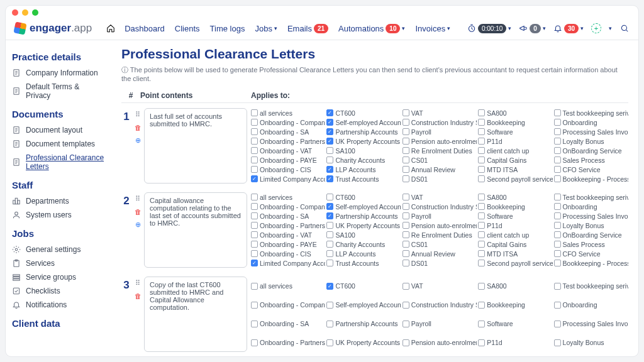 This screenshot has height=362, width=644. What do you see at coordinates (532, 29) in the screenshot?
I see `megaphone-icon: 0▾` at bounding box center [532, 29].